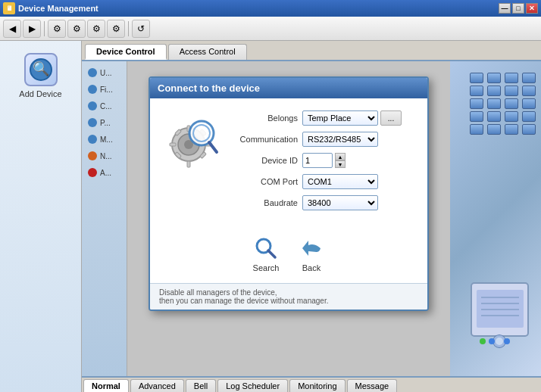 Image resolution: width=541 pixels, height=392 pixels. I want to click on add-device-icon: 🔍, so click(41, 70).